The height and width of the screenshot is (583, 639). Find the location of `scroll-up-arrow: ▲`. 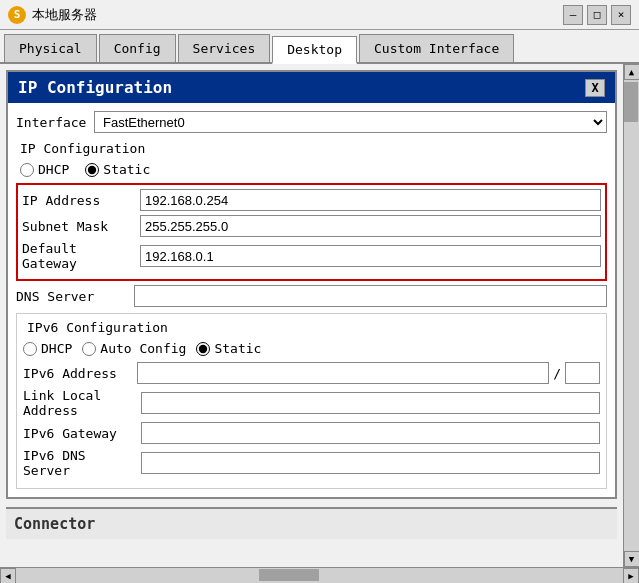

scroll-up-arrow: ▲ is located at coordinates (632, 72).